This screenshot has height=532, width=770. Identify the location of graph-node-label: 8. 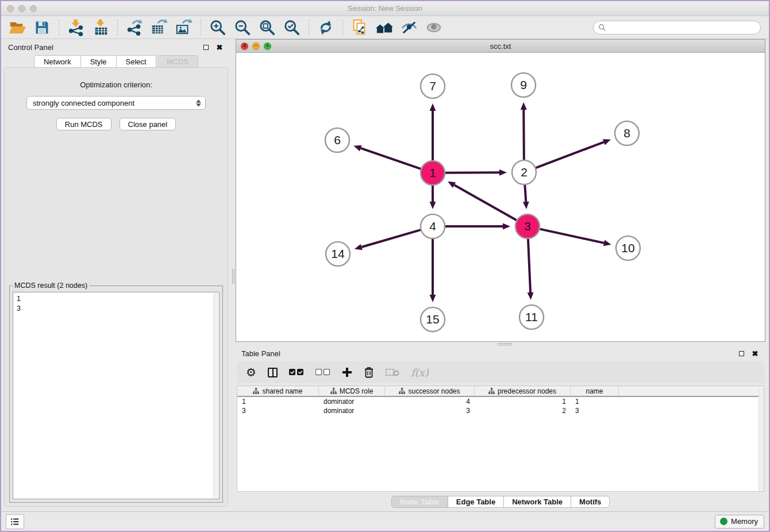
(627, 133).